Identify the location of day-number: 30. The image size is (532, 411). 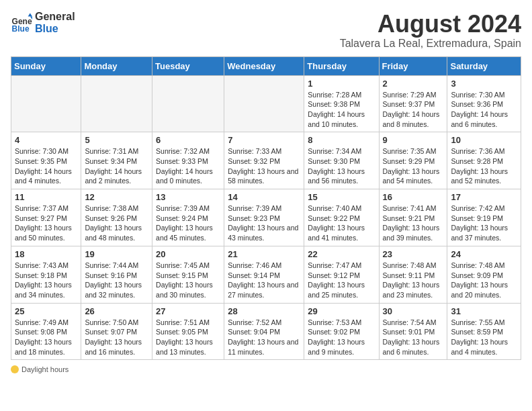
(414, 312).